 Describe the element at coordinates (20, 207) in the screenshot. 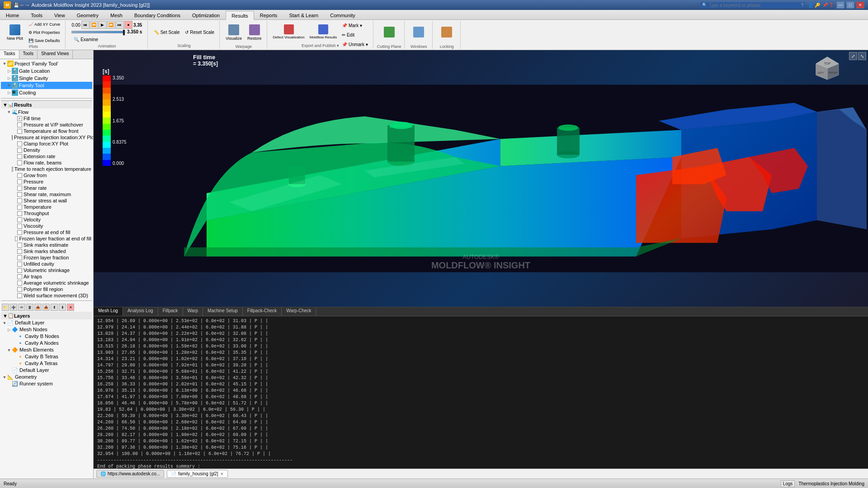

I see `temperature-checkbox` at that location.